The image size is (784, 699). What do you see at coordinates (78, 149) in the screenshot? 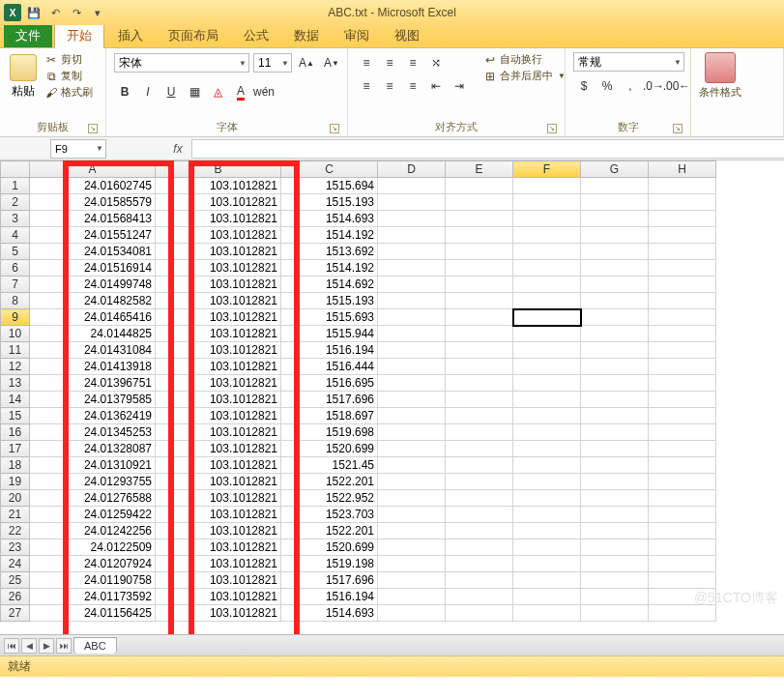
I see `name-box: F9▼` at bounding box center [78, 149].